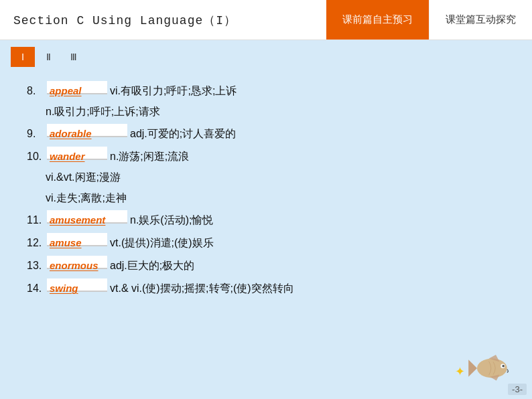 The image size is (532, 399). Describe the element at coordinates (77, 240) in the screenshot. I see `entry-12-blank: amuse` at that location.